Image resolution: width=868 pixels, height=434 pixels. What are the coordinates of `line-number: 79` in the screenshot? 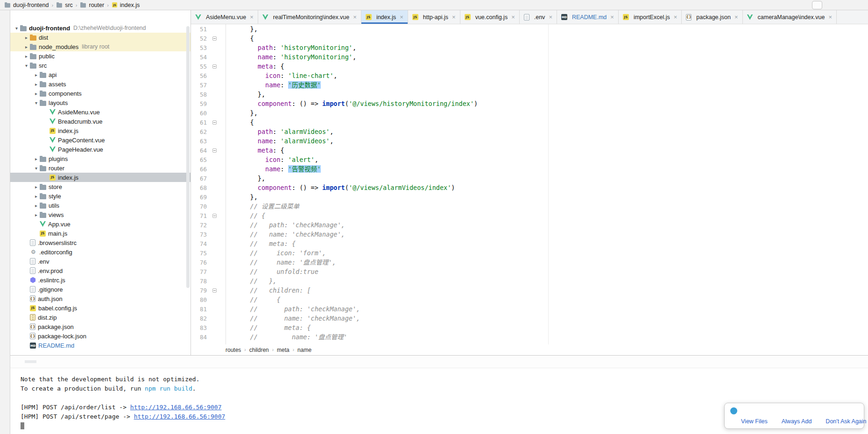 It's located at (199, 290).